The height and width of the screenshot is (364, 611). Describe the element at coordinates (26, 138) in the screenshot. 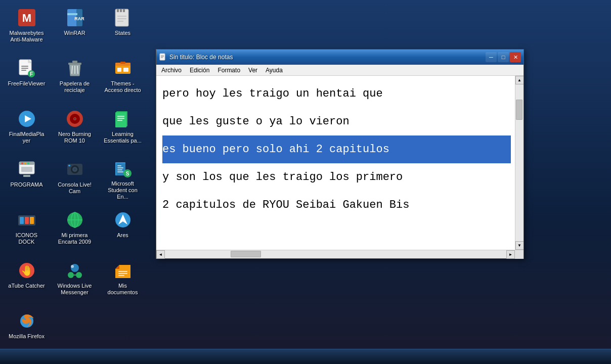

I see `icon-label-finalmediaplayer: FinalMediaPlayer` at that location.